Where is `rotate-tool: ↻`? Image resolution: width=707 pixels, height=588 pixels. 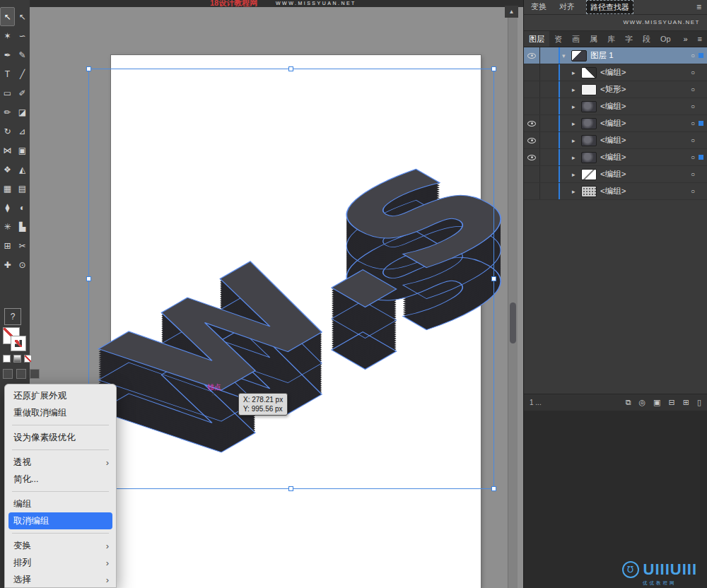 rotate-tool: ↻ is located at coordinates (7, 131).